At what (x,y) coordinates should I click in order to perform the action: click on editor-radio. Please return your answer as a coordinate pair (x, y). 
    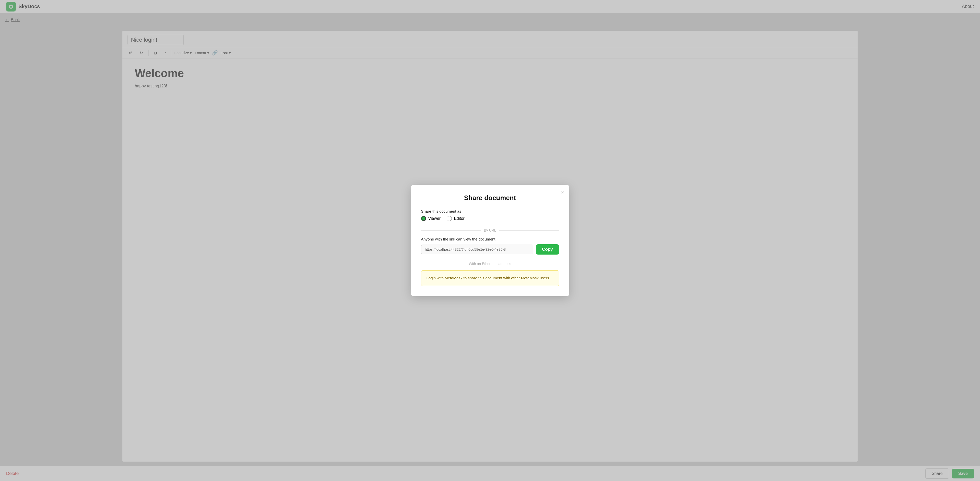
    Looking at the image, I should click on (449, 218).